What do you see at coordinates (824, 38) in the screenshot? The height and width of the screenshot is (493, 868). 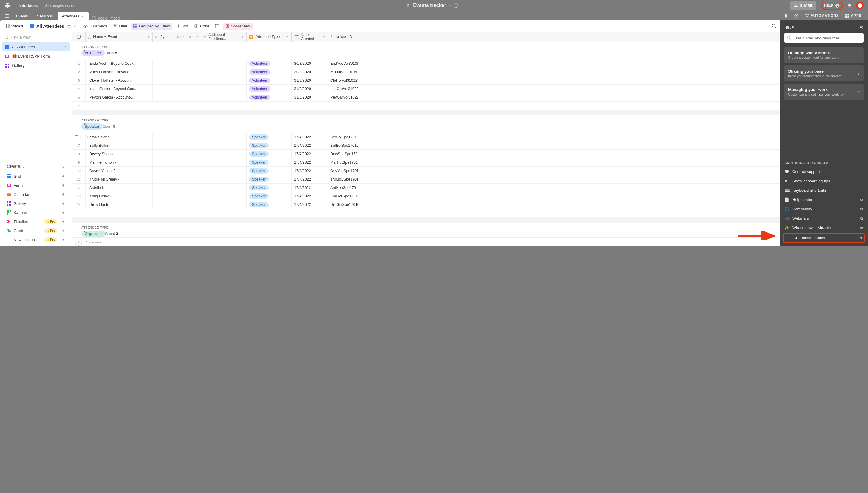 I see `help-search-input` at bounding box center [824, 38].